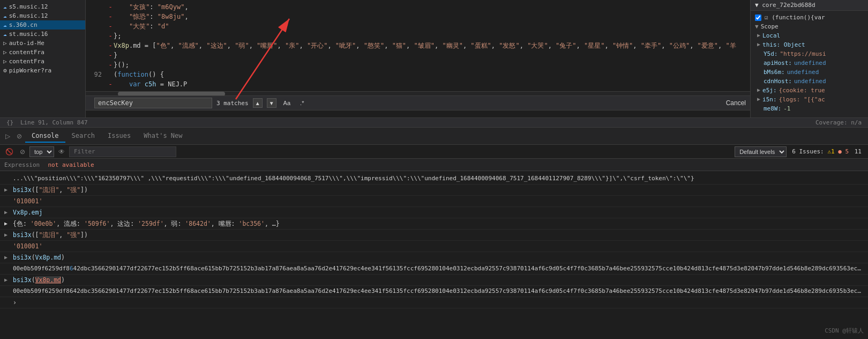 This screenshot has width=868, height=339. What do you see at coordinates (434, 179) in the screenshot?
I see `console-line: ...\\\"position\\\":\\\"162350797\\\" ,\…` at bounding box center [434, 179].